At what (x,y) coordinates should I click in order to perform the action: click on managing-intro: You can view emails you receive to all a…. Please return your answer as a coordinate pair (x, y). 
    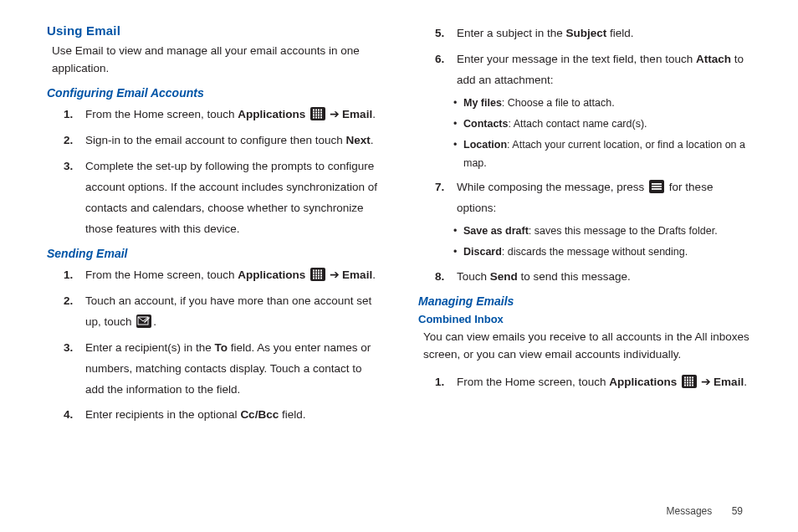
    Looking at the image, I should click on (587, 346).